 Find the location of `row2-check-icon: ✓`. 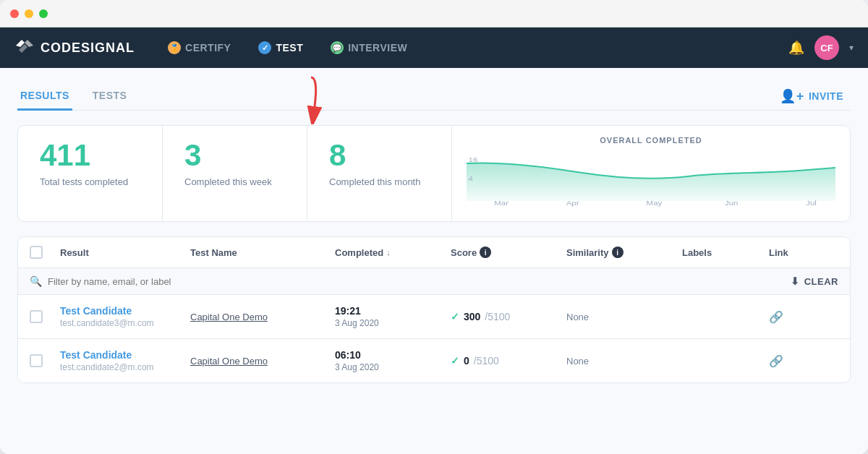

row2-check-icon: ✓ is located at coordinates (455, 361).